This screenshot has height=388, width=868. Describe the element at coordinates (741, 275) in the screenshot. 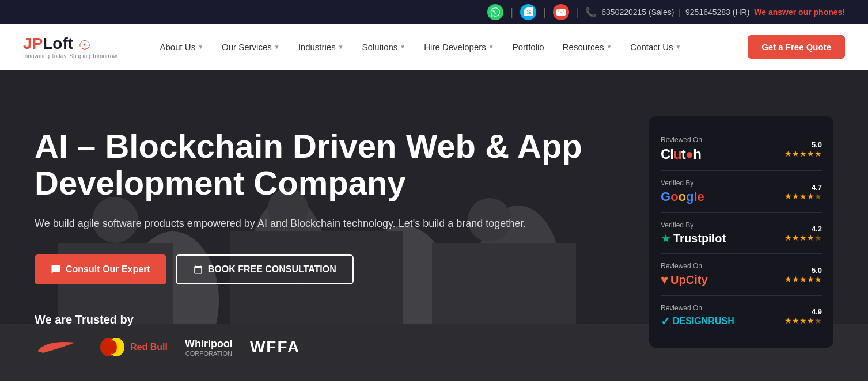

I see `upcity-review: Reviewed On ♥ UpCity 5.0 ★★★★★` at that location.